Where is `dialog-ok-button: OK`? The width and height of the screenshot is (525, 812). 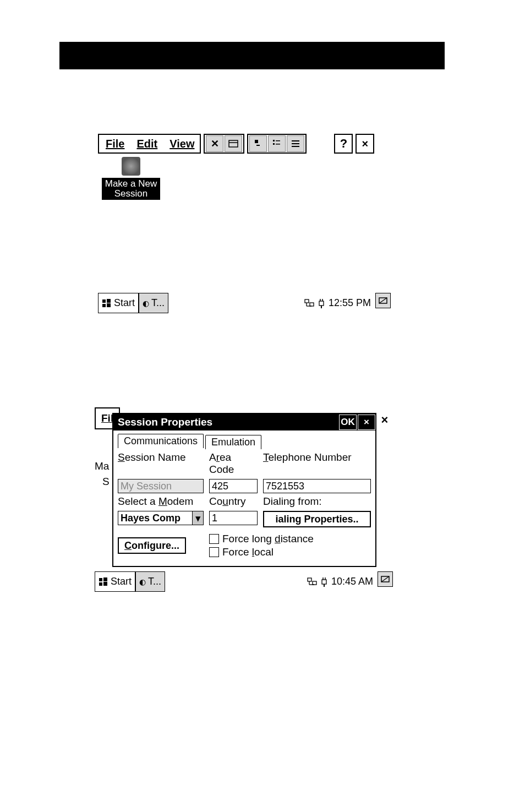 dialog-ok-button: OK is located at coordinates (348, 422).